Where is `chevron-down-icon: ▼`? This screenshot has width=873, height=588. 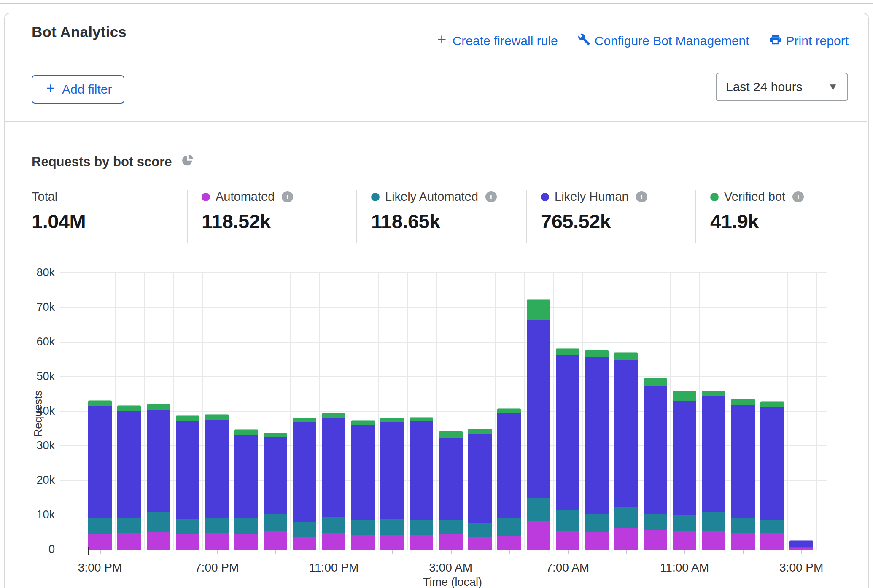 chevron-down-icon: ▼ is located at coordinates (833, 87).